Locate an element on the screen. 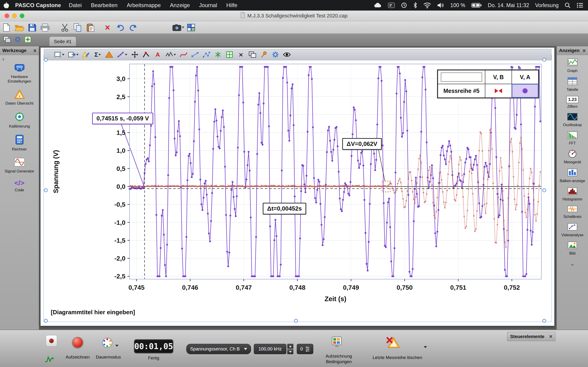  trigger-icon is located at coordinates (109, 55).